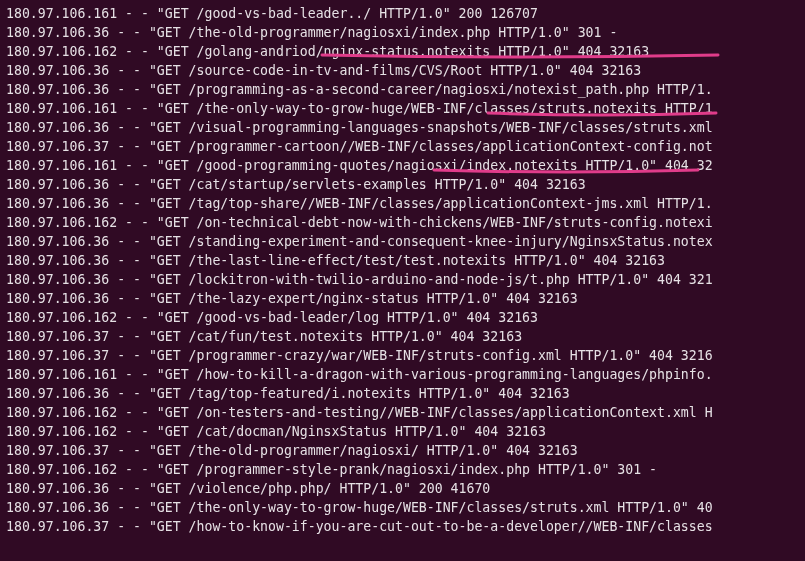  What do you see at coordinates (402, 146) in the screenshot?
I see `log-line: 180.97.106.37 - - "GET /programmer-carto…` at bounding box center [402, 146].